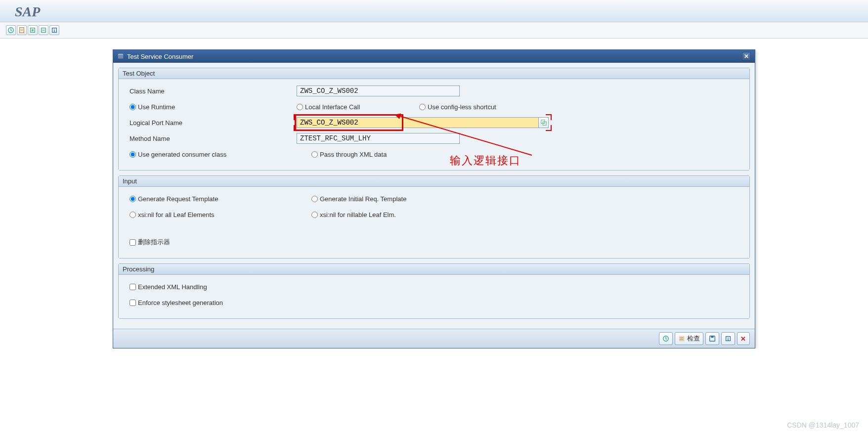  What do you see at coordinates (349, 154) in the screenshot?
I see `radio-pass-xml: Pass through XML data` at bounding box center [349, 154].